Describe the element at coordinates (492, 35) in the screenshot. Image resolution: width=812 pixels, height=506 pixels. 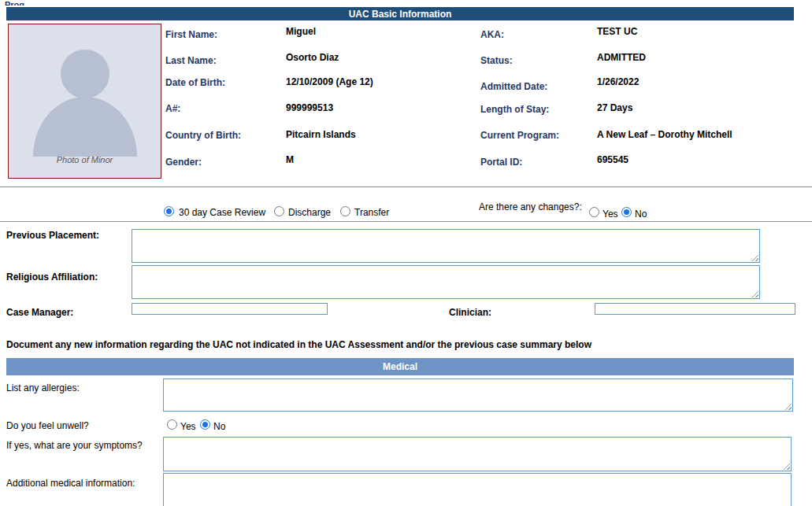
I see `field-label: AKA:` at that location.